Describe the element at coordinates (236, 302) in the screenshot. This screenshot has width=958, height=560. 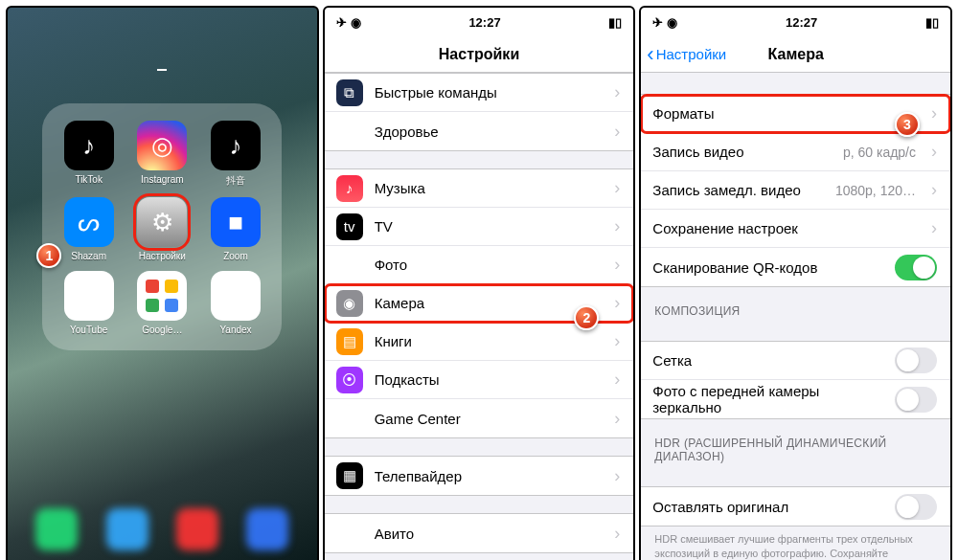
I see `app-yandex: YYandex` at that location.